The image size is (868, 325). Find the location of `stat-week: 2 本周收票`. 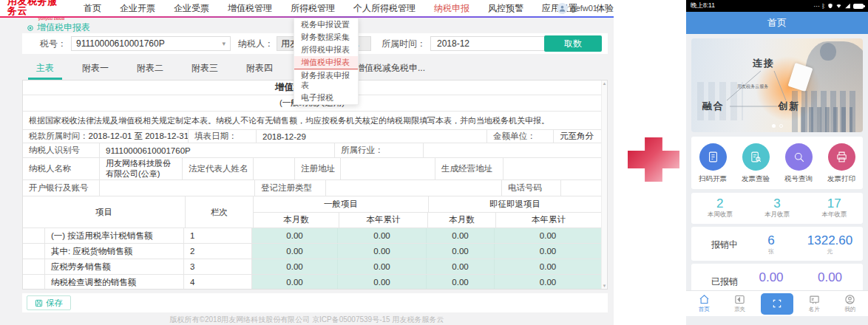

stat-week: 2 本周收票 is located at coordinates (720, 208).